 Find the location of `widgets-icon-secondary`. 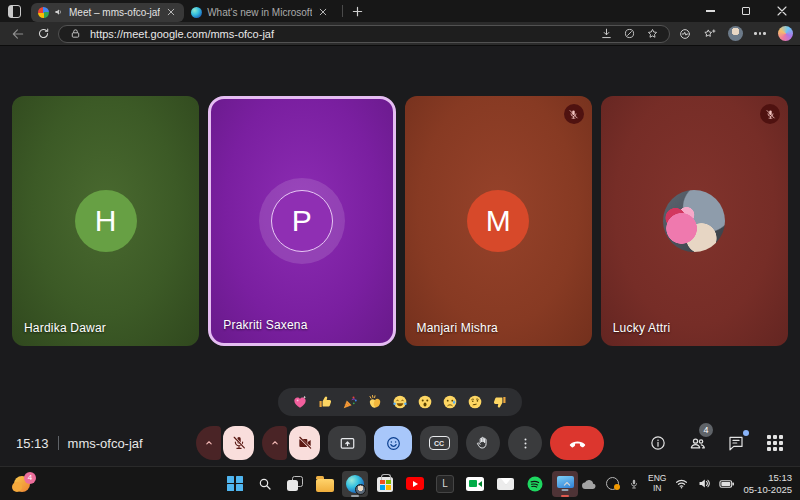

widgets-icon-secondary is located at coordinates (17, 487).